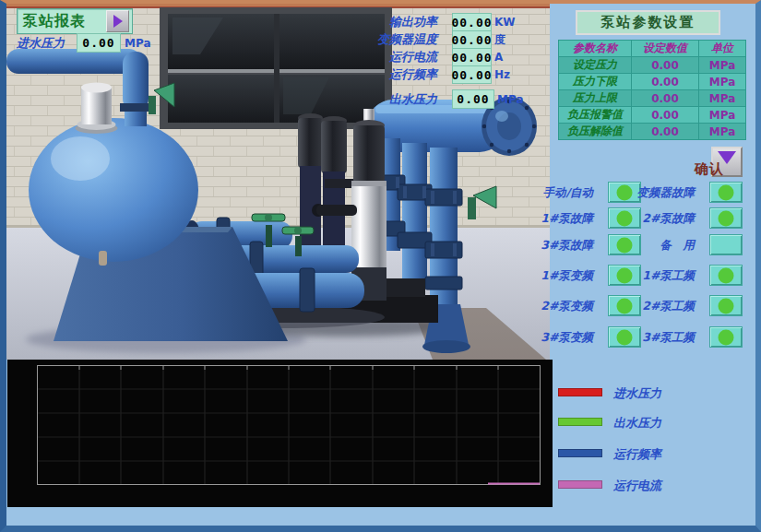  Describe the element at coordinates (666, 49) in the screenshot. I see `col-set-value: 设定数值` at that location.